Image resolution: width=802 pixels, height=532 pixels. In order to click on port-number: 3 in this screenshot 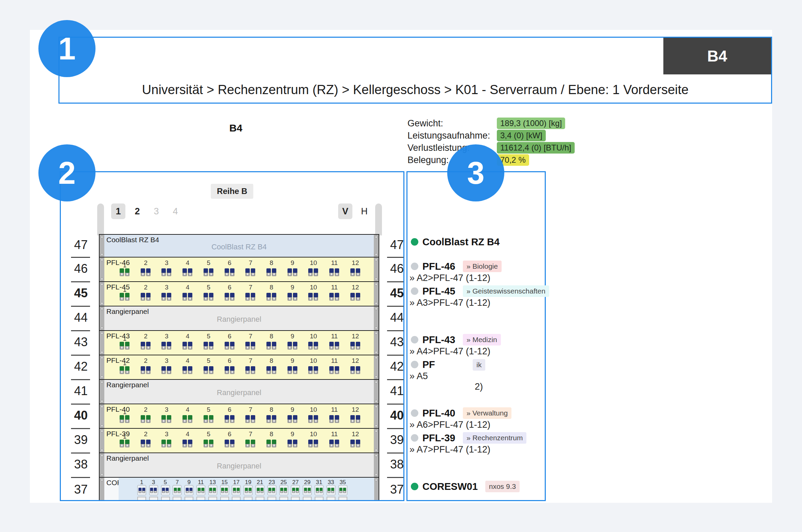, I will do `click(167, 361)`.